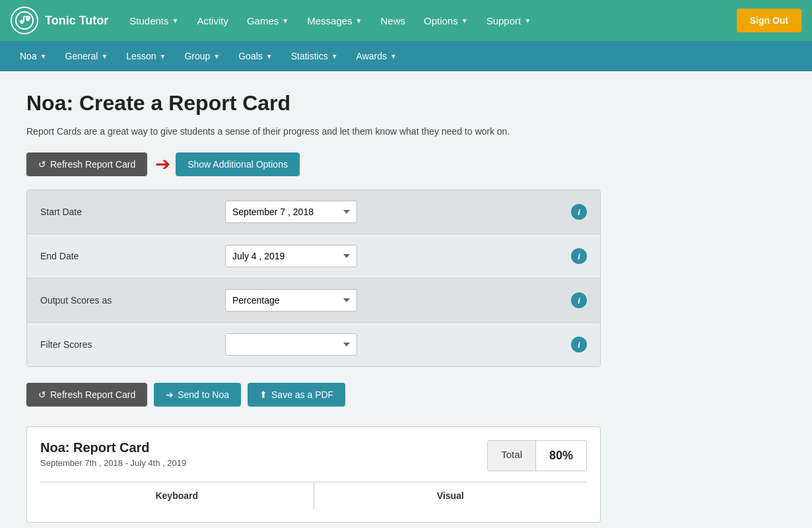  What do you see at coordinates (512, 455) in the screenshot?
I see `total-label: Total` at bounding box center [512, 455].